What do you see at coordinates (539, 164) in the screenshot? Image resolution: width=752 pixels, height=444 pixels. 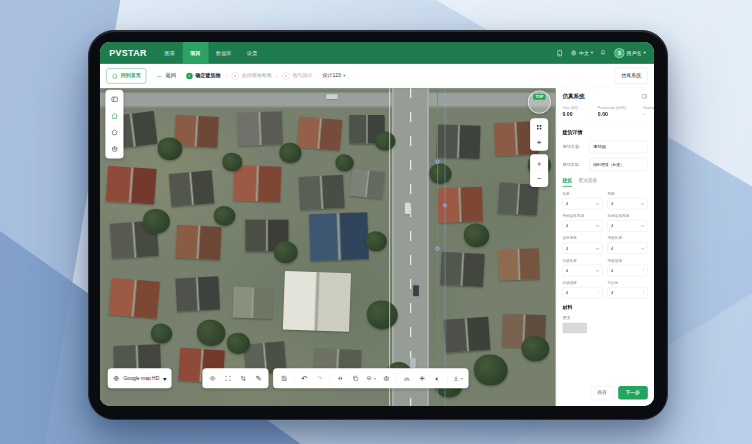 I see `zoom-in-button: ＋` at bounding box center [539, 164].